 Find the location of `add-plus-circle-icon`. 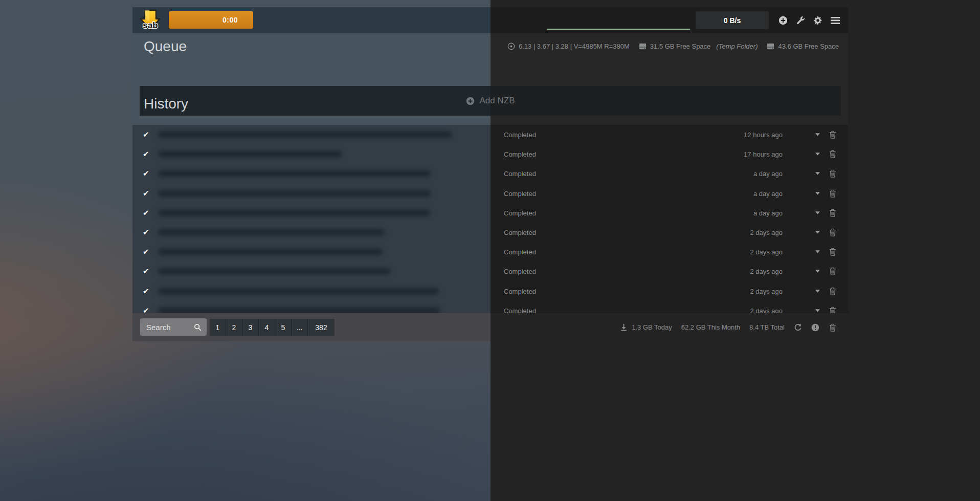

add-plus-circle-icon is located at coordinates (471, 101).